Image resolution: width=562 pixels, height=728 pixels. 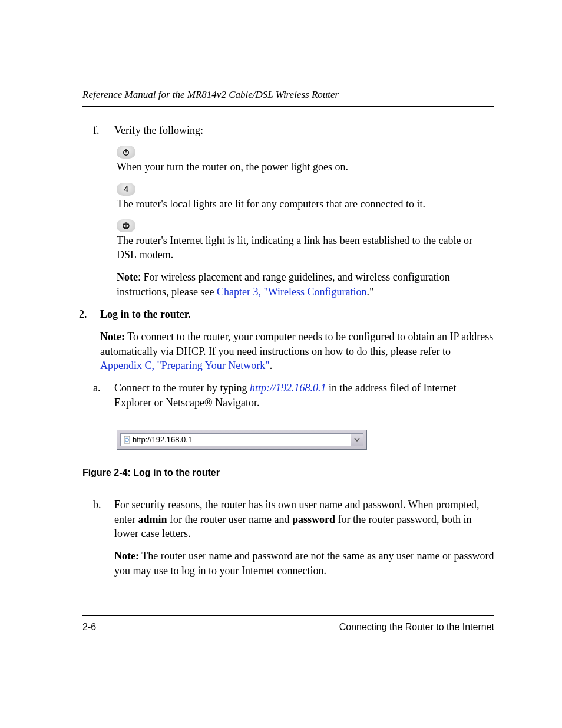 What do you see at coordinates (90, 627) in the screenshot?
I see `page-number: 2-6` at bounding box center [90, 627].